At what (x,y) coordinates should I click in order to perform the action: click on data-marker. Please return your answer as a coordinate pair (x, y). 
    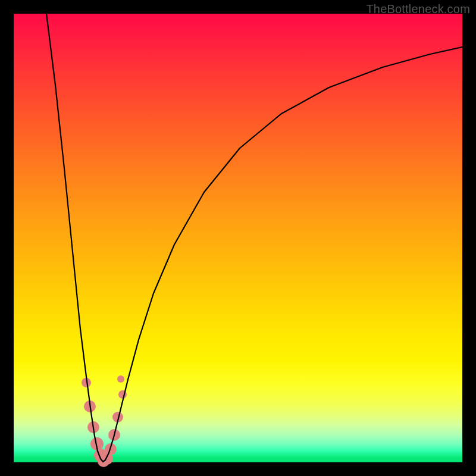
    Looking at the image, I should click on (121, 379).